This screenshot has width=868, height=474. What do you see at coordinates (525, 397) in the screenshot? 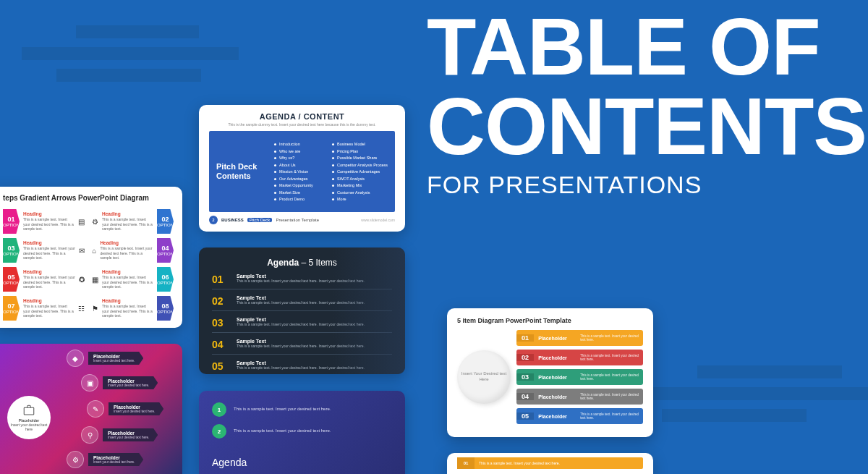
I see `bar-number: 04` at bounding box center [525, 397].